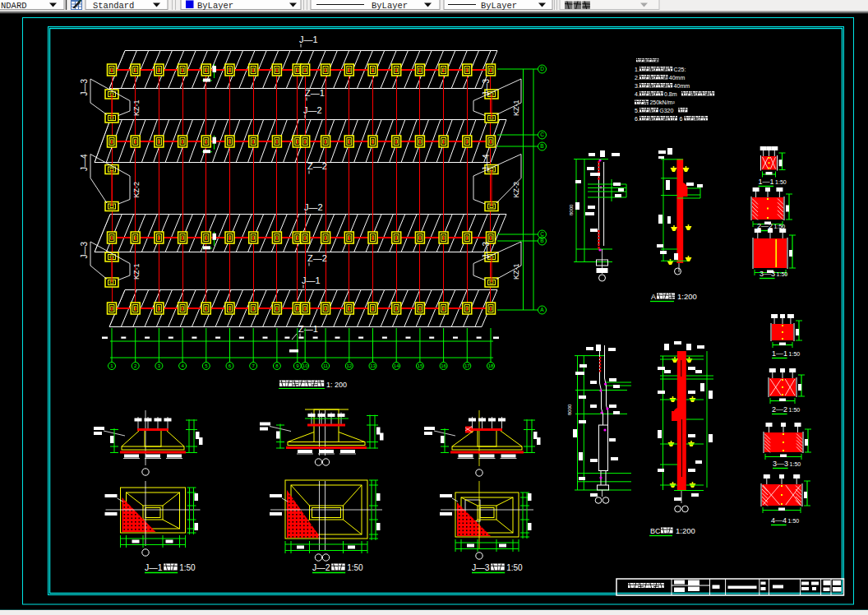 This screenshot has width=868, height=615. Describe the element at coordinates (444, 366) in the screenshot. I see `svg-text: 16` at that location.